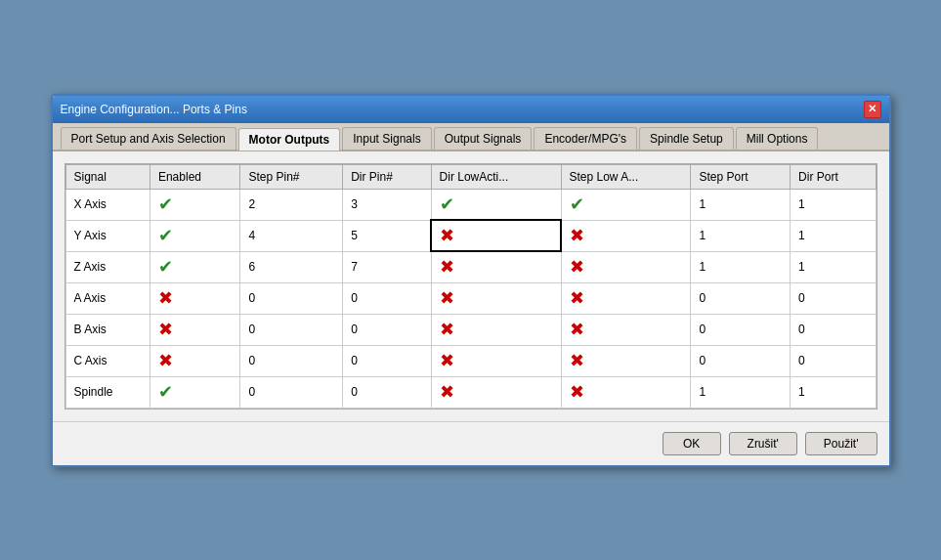 The width and height of the screenshot is (941, 560). Describe the element at coordinates (291, 236) in the screenshot. I see `step-pin-cell: 4` at that location.